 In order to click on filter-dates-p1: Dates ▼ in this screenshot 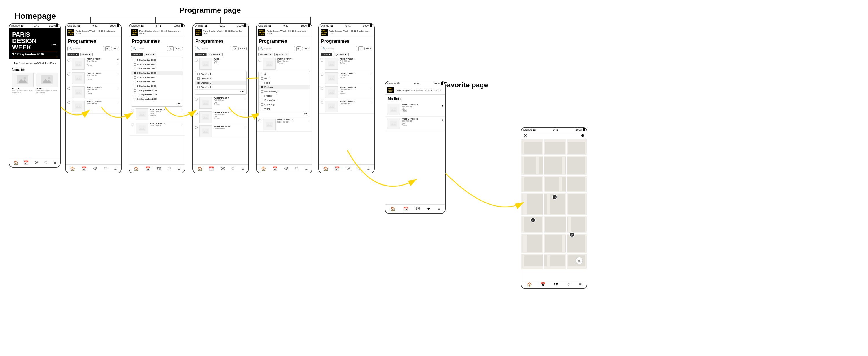, I will do `click(73, 55)`.